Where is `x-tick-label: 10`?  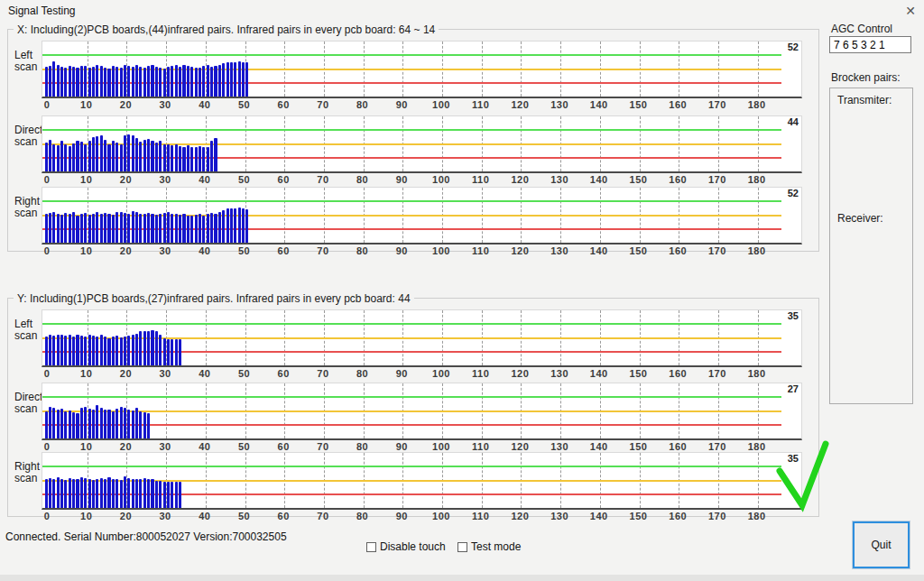
x-tick-label: 10 is located at coordinates (87, 105).